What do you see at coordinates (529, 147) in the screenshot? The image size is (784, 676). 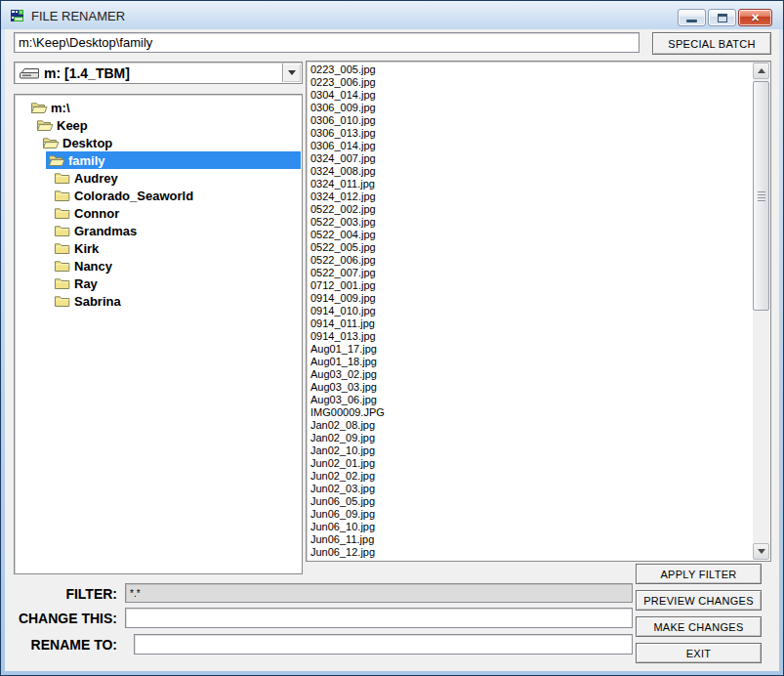 I see `file-item: 0306_014.jpg` at bounding box center [529, 147].